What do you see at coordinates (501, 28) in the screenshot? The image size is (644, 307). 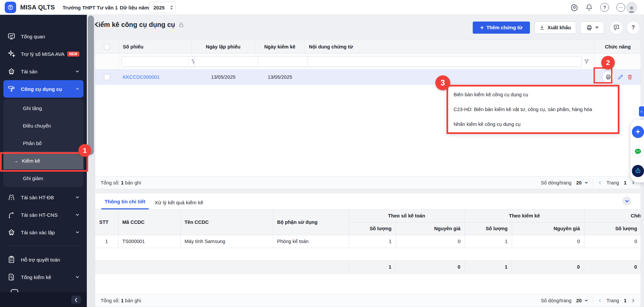 I see `add-document-button: + Thêm chứng từ` at bounding box center [501, 28].